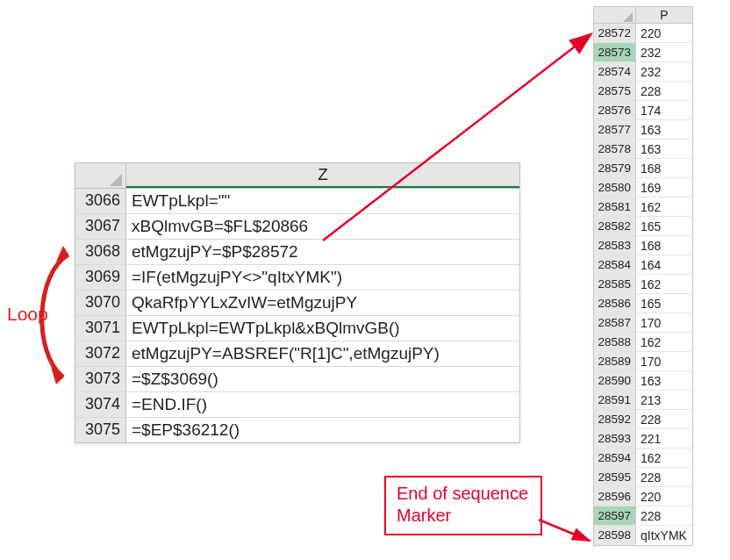 This screenshot has height=560, width=730. What do you see at coordinates (615, 535) in the screenshot?
I see `row-header: 28598` at bounding box center [615, 535].